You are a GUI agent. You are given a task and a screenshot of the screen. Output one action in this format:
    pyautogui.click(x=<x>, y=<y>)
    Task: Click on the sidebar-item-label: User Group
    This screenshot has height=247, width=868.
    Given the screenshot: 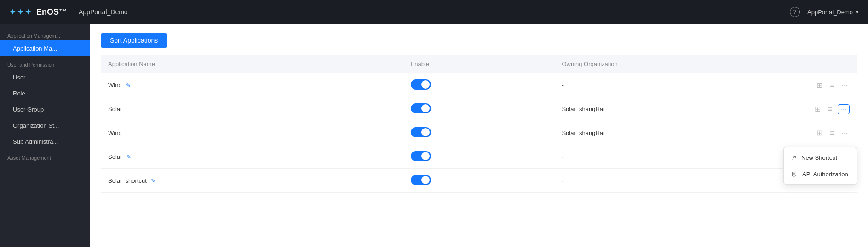 What is the action you would take?
    pyautogui.click(x=29, y=109)
    